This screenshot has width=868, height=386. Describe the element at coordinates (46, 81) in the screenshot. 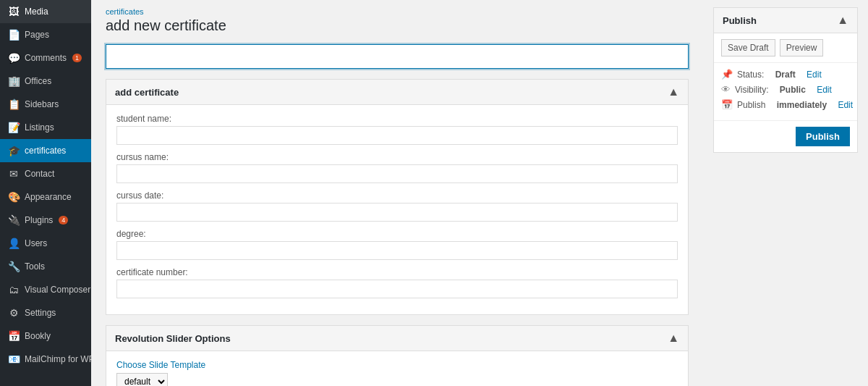

I see `sidebar-item-offices: 🏢Offices` at that location.